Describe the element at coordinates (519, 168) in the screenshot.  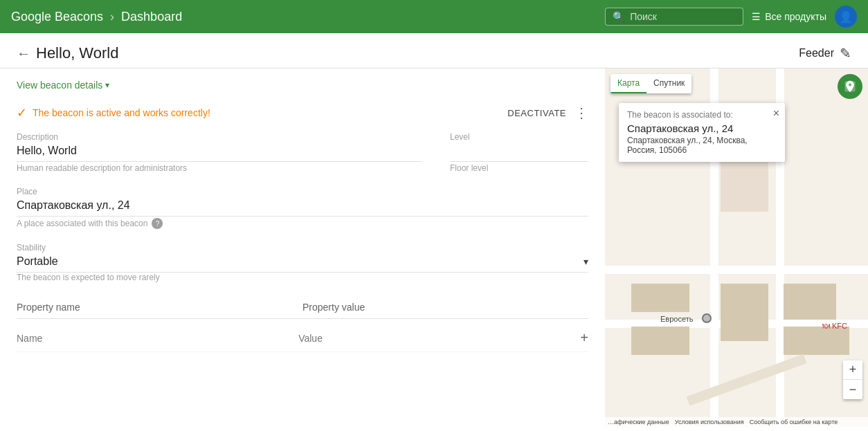
I see `level-hint: Floor level` at that location.